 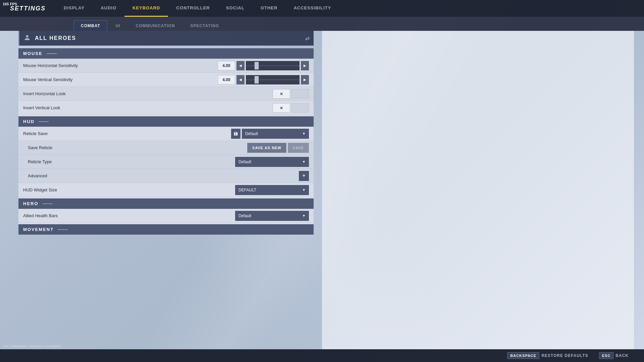 What do you see at coordinates (118, 25) in the screenshot?
I see `tab-ui: UI` at bounding box center [118, 25].